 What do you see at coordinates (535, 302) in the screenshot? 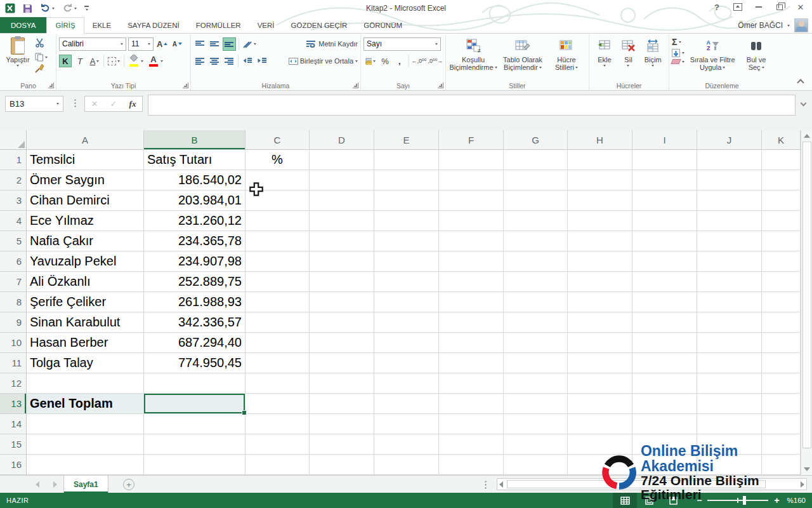
I see `cell-G8` at bounding box center [535, 302].